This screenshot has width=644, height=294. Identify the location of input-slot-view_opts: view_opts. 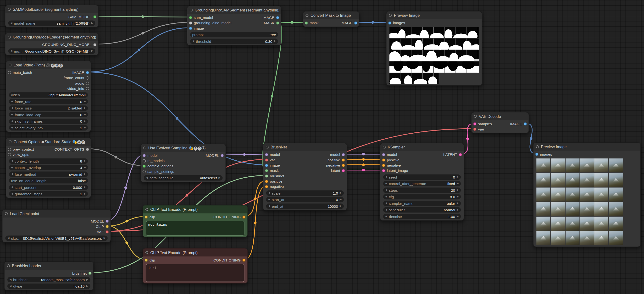
(18, 154).